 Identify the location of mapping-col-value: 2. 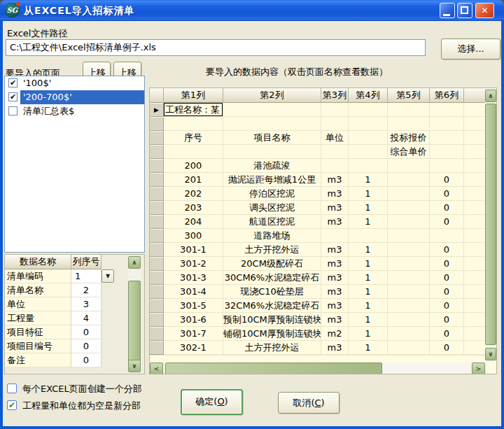
(87, 290).